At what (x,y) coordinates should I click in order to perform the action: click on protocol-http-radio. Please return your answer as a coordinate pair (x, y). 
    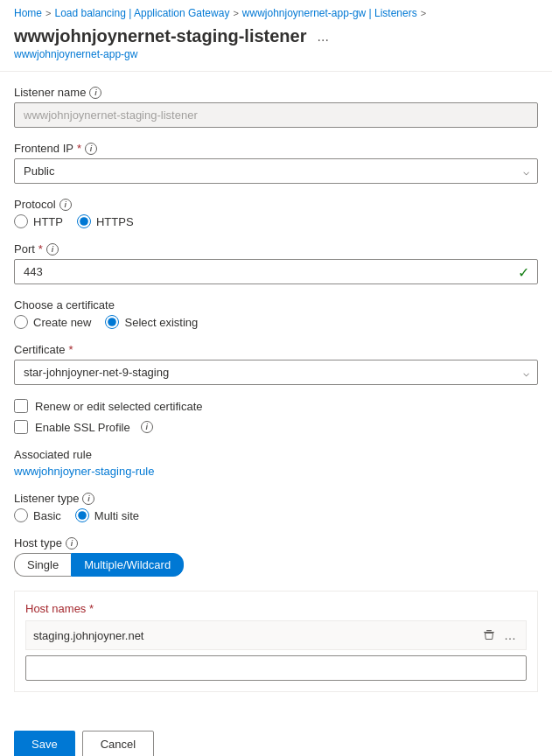
    Looking at the image, I should click on (21, 221).